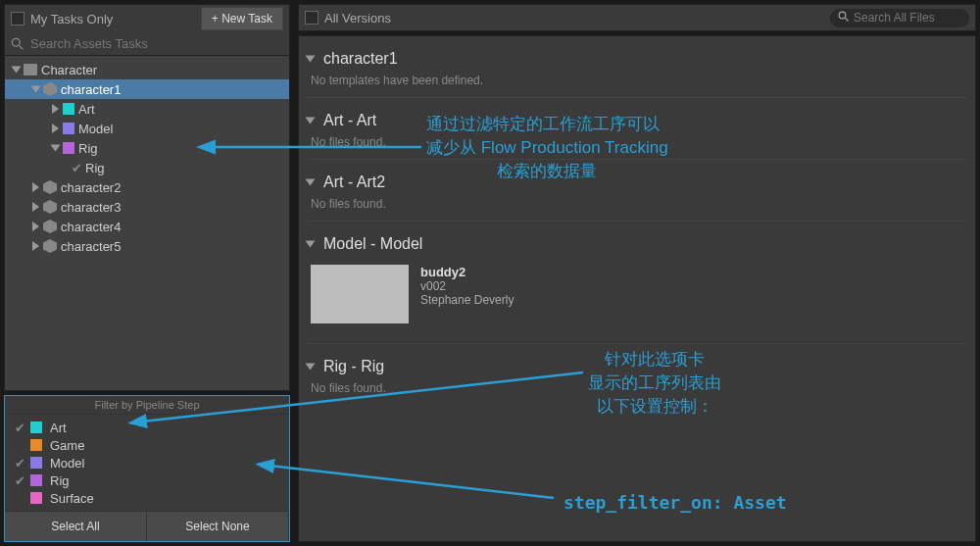  Describe the element at coordinates (466, 286) in the screenshot. I see `file-version: v002` at that location.